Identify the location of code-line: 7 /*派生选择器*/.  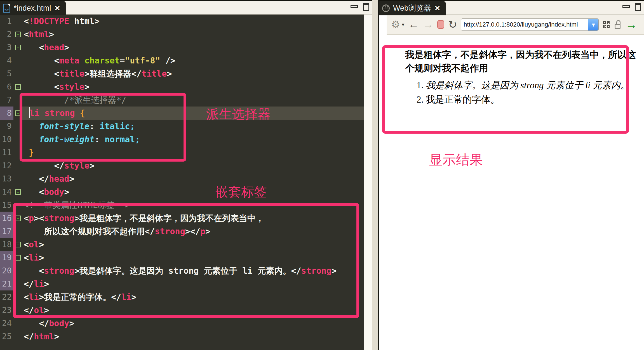
(182, 100).